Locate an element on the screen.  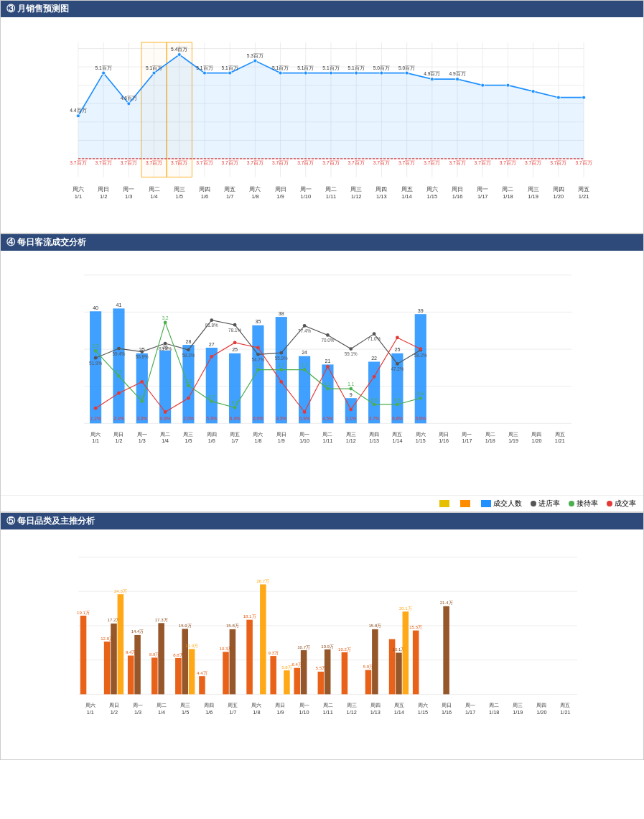
svg-text: 1/14 is located at coordinates (406, 197).